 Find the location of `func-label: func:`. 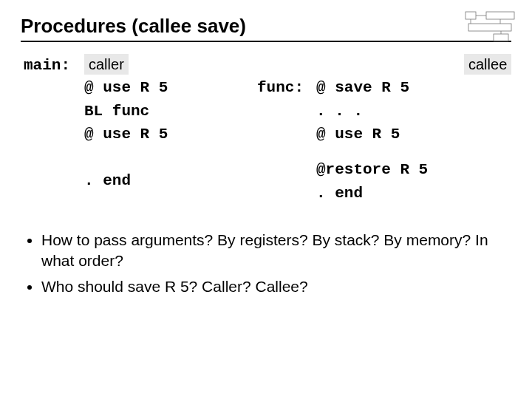

func-label: func: is located at coordinates (281, 88).